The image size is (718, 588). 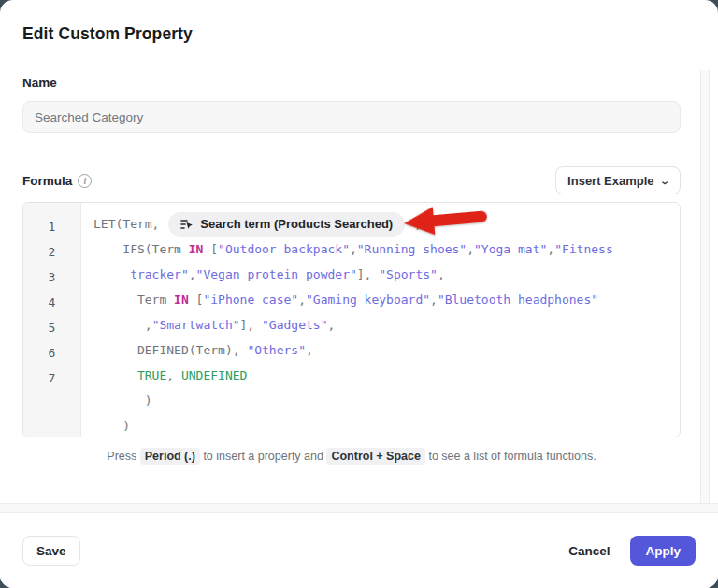 I want to click on hint-text: to insert a property and, so click(x=264, y=456).